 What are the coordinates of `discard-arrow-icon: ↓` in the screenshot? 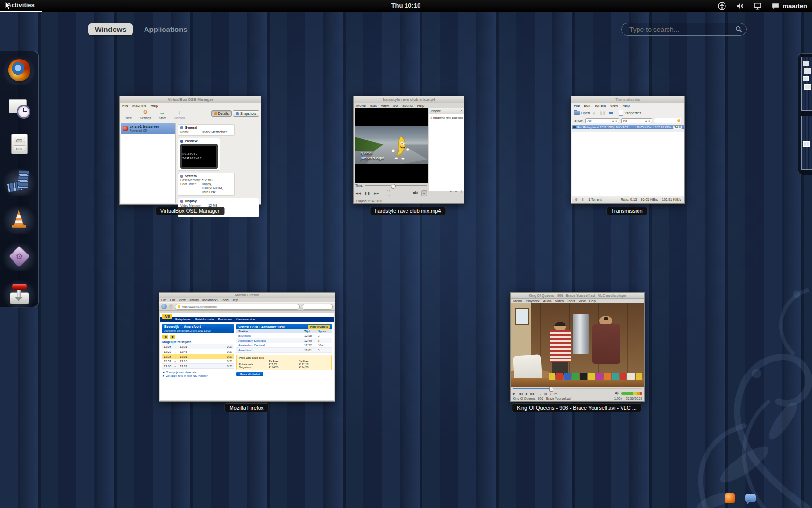 It's located at (179, 113).